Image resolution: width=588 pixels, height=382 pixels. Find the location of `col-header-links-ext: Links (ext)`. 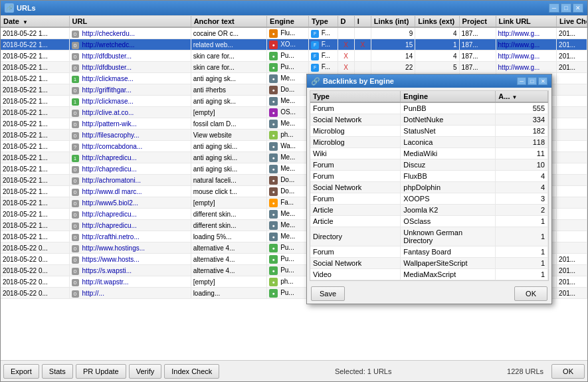

col-header-links-ext: Links (ext) is located at coordinates (437, 21).